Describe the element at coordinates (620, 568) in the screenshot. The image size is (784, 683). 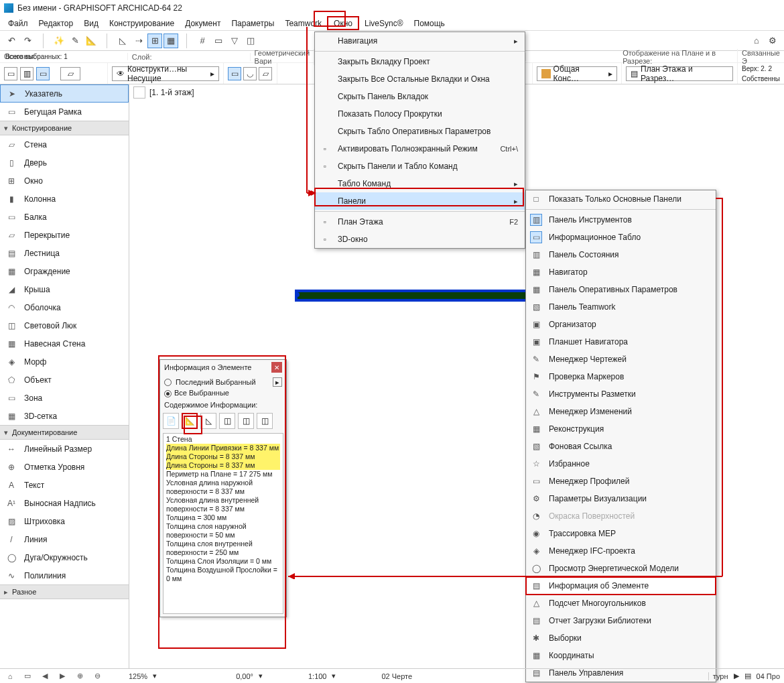
I see `submenu-просмотр-энергетической-модели: ◯Просмотр Энергетической Модели` at that location.